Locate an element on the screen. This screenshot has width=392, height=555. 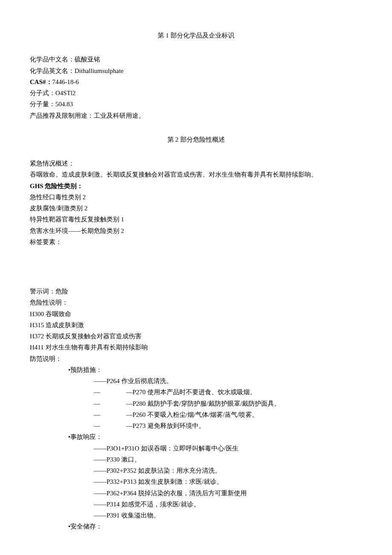
prevention-p280: ——P280 戴防护手套/穿防护服/戴防护眼罩/戴防护面具。 is located at coordinates (196, 404).